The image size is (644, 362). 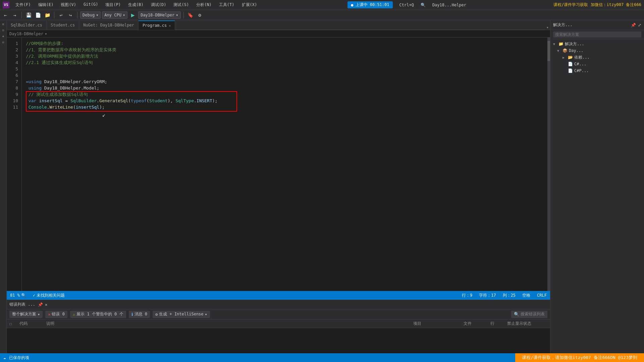 What do you see at coordinates (423, 5) in the screenshot?
I see `search-icon: 🔍` at bounding box center [423, 5].